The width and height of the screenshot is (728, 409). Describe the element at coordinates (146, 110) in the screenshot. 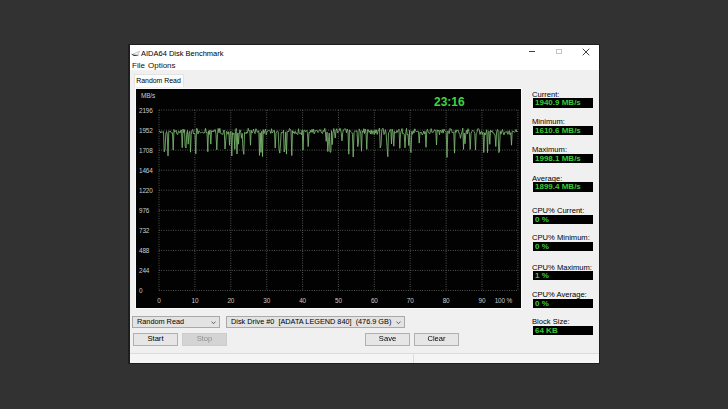

I see `svg-text: 2196` at that location.